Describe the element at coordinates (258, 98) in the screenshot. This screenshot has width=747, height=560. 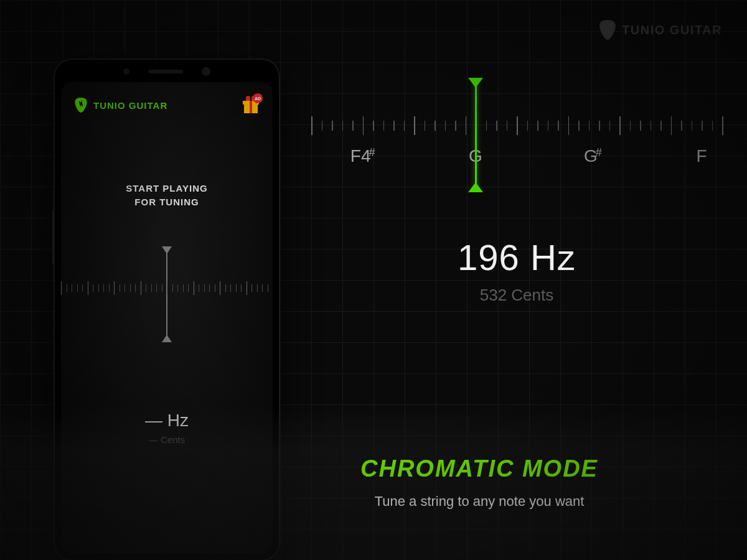
I see `ad-badge: AD` at that location.